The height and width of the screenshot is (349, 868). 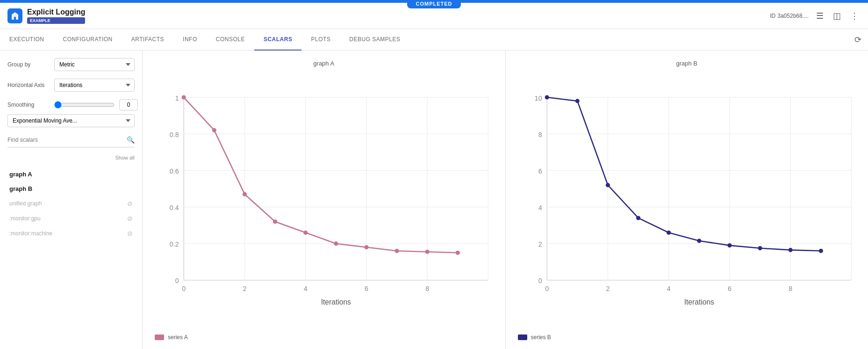 What do you see at coordinates (31, 233) in the screenshot?
I see `scalar-item-name-monitor-machine: :monitor:machine` at bounding box center [31, 233].